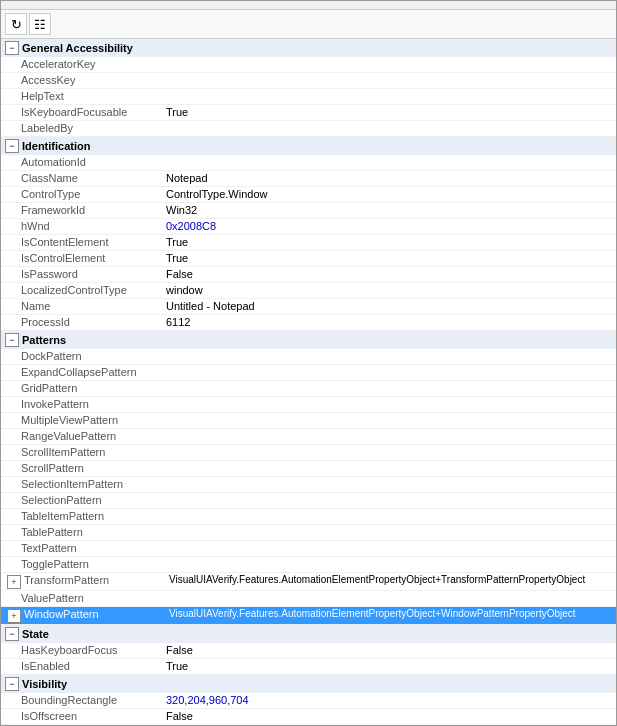  Describe the element at coordinates (308, 211) in the screenshot. I see `prop-row: FrameworkIdWin32` at that location.